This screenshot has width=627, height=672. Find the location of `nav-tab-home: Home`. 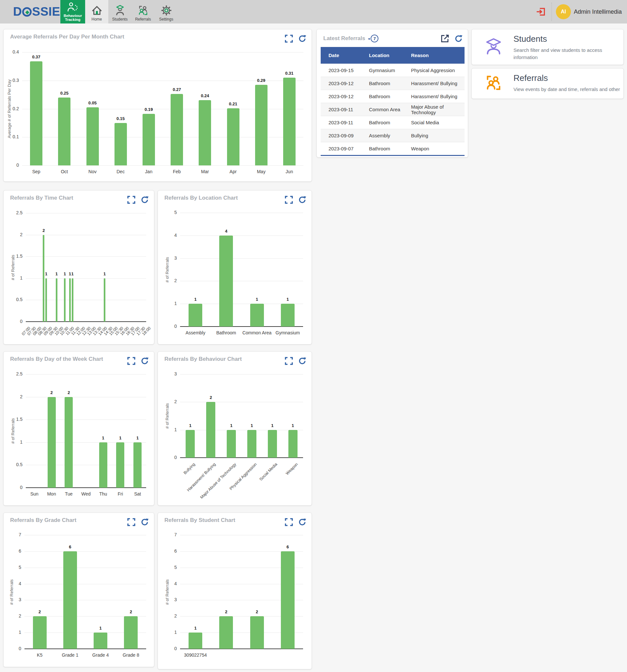

nav-tab-home: Home is located at coordinates (97, 11).